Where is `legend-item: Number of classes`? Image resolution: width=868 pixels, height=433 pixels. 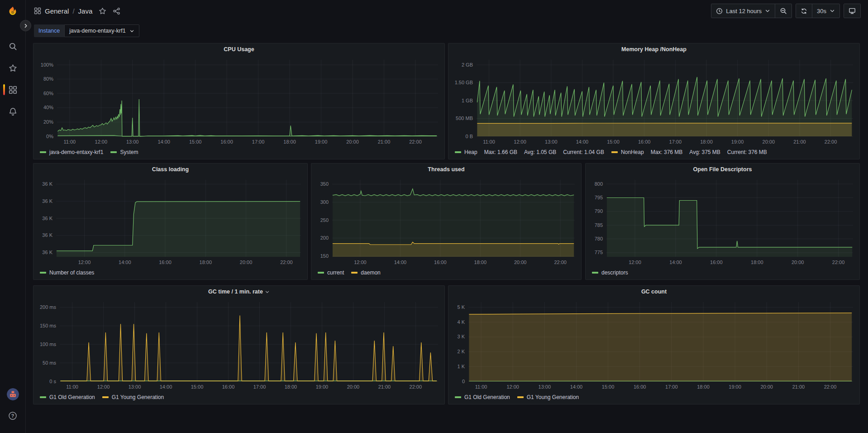 legend-item: Number of classes is located at coordinates (67, 273).